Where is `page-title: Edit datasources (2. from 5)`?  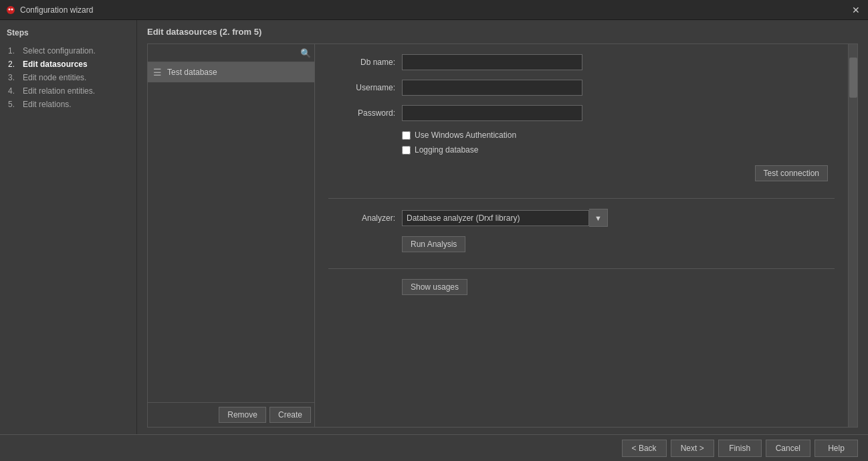
page-title: Edit datasources (2. from 5) is located at coordinates (503, 32).